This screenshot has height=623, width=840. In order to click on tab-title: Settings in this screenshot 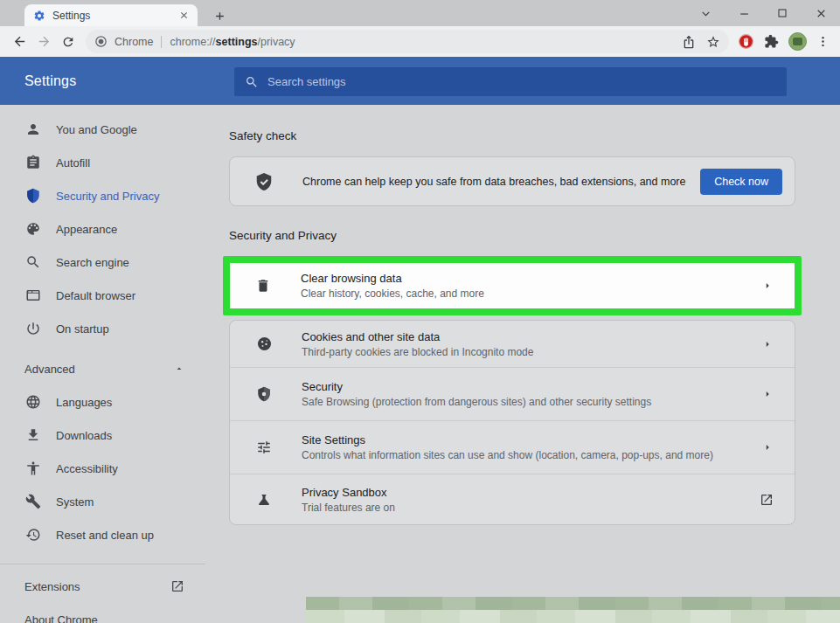, I will do `click(115, 16)`.